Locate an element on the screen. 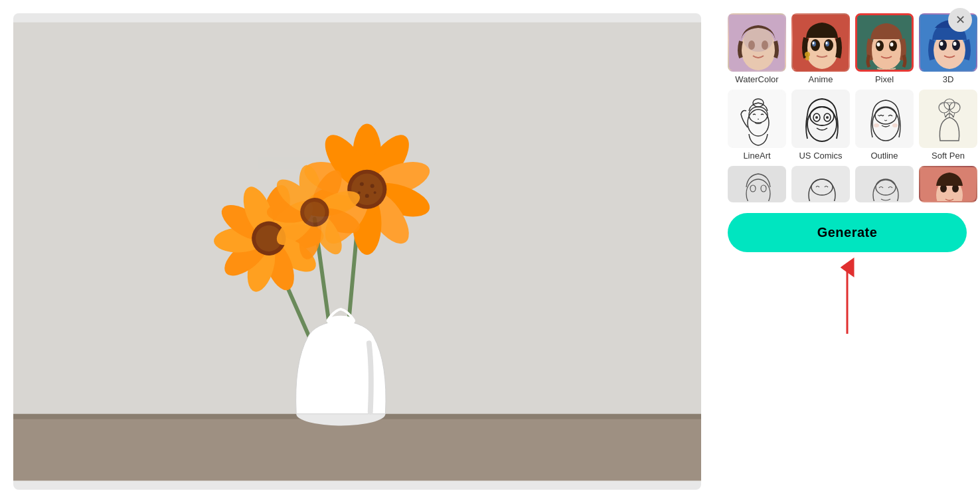 Image resolution: width=980 pixels, height=503 pixels. arrow-svg is located at coordinates (847, 297).